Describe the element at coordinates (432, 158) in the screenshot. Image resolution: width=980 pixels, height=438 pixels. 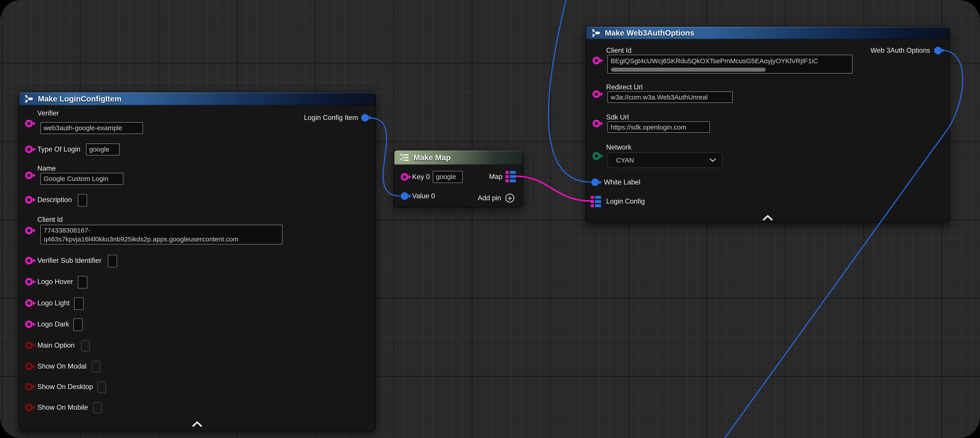
I see `node-title: Make Map` at that location.